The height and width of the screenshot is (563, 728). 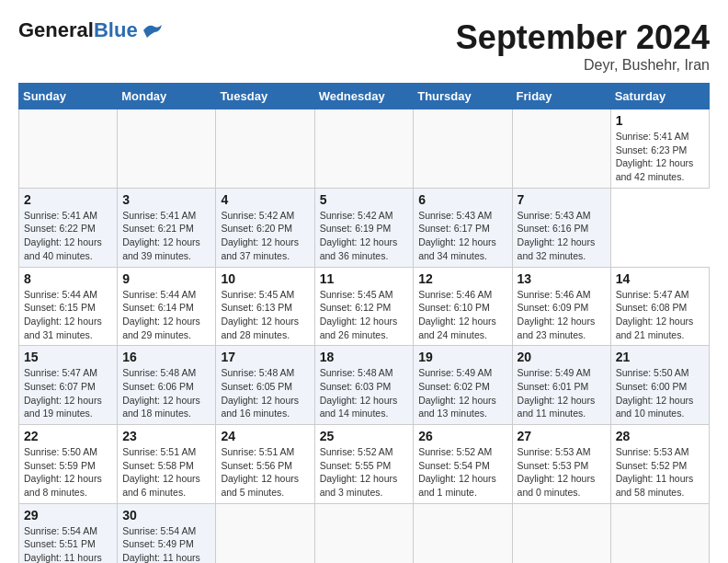 I want to click on day-info: Sunrise: 5:51 AMSunset: 5:56 PMDaylight:…, so click(x=259, y=472).